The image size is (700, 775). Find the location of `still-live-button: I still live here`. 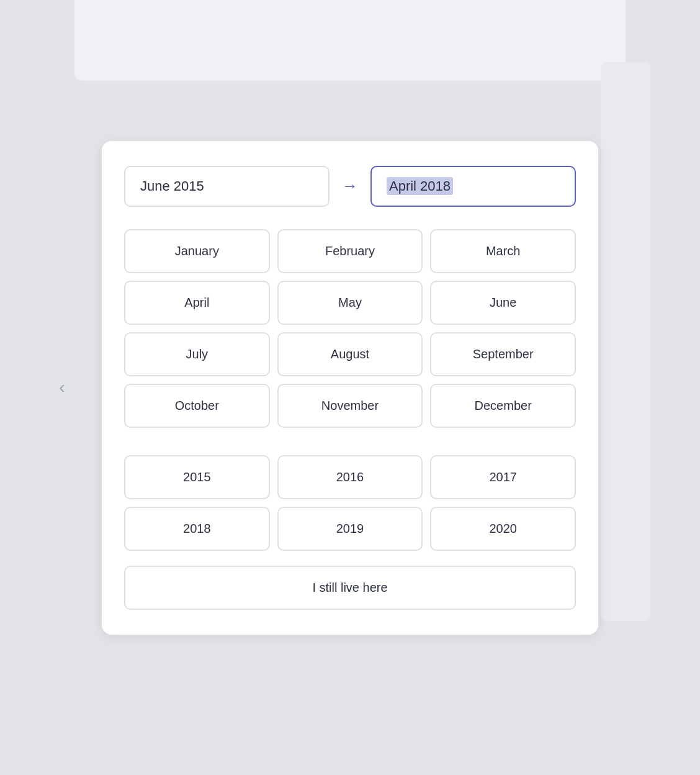

still-live-button: I still live here is located at coordinates (350, 587).